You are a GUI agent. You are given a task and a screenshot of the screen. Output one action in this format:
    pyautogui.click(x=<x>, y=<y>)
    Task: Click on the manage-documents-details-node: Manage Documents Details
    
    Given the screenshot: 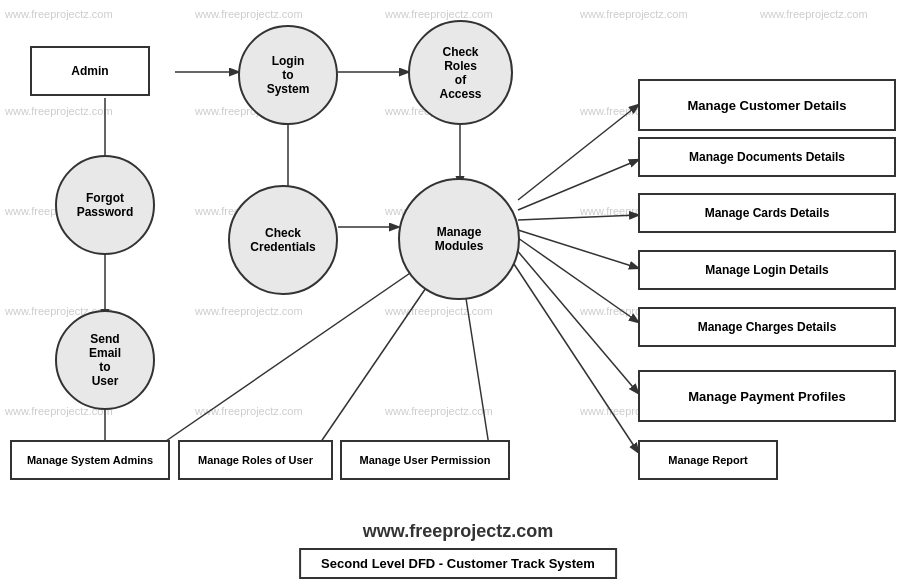 What is the action you would take?
    pyautogui.click(x=767, y=157)
    